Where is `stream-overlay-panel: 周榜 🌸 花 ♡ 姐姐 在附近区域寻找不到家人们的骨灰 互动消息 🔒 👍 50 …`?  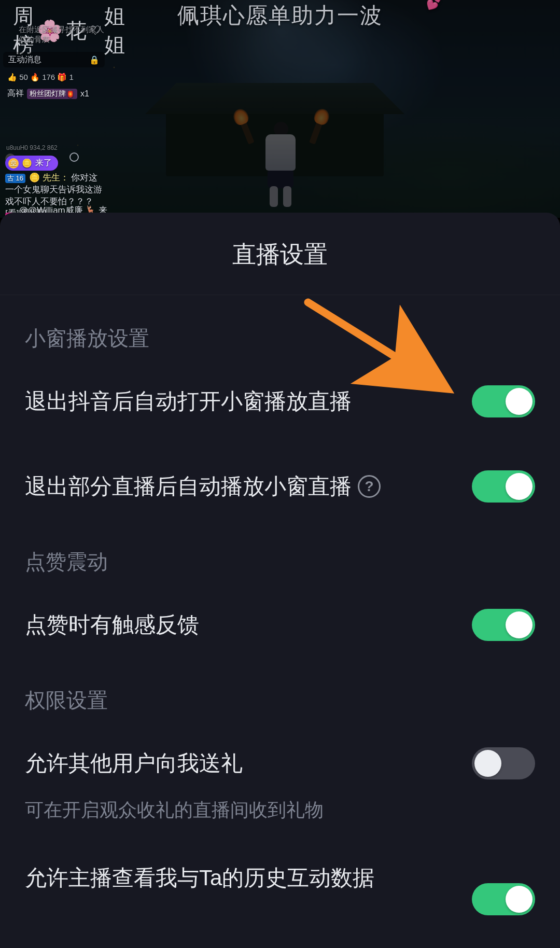
stream-overlay-panel: 周榜 🌸 花 ♡ 姐姐 在附近区域寻找不到家人们的骨灰 互动消息 🔒 👍 50 … is located at coordinates (54, 109).